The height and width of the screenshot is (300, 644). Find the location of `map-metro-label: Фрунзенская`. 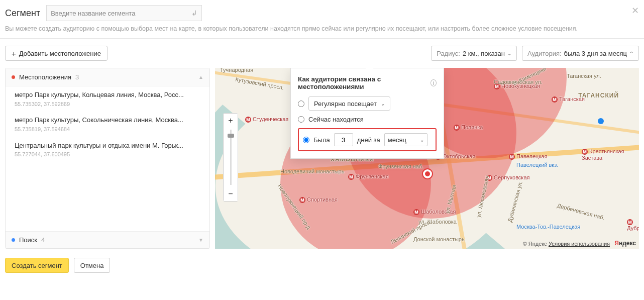

map-metro-label: Фрунзенская is located at coordinates (369, 177).